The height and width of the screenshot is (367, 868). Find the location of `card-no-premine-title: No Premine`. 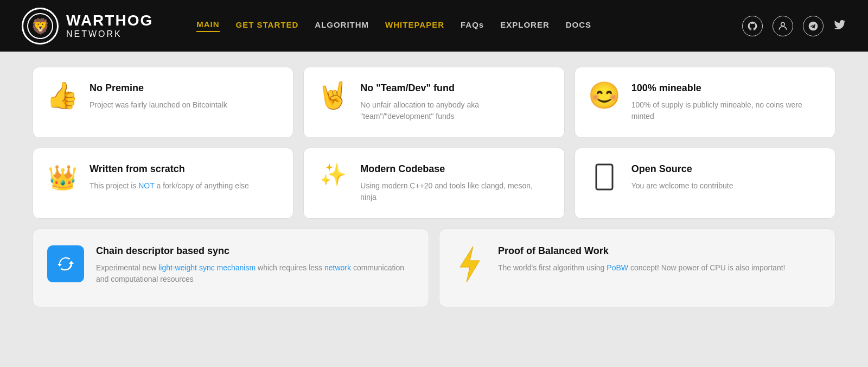

card-no-premine-title: No Premine is located at coordinates (183, 88).